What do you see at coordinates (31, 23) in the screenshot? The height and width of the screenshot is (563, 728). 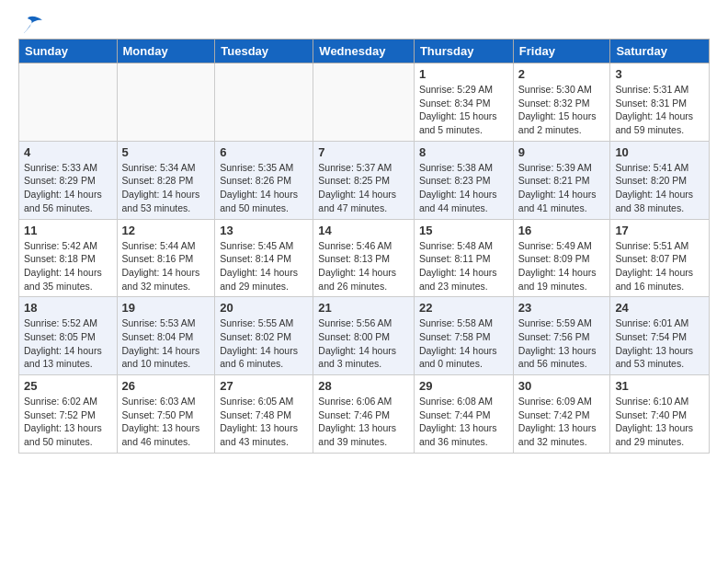 I see `logo` at bounding box center [31, 23].